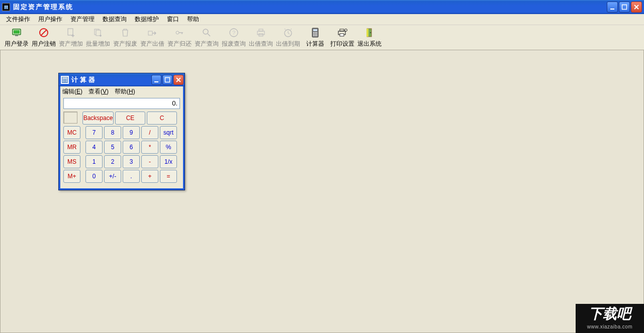  What do you see at coordinates (288, 38) in the screenshot?
I see `toolbar-clock-button: 出借到期` at bounding box center [288, 38].